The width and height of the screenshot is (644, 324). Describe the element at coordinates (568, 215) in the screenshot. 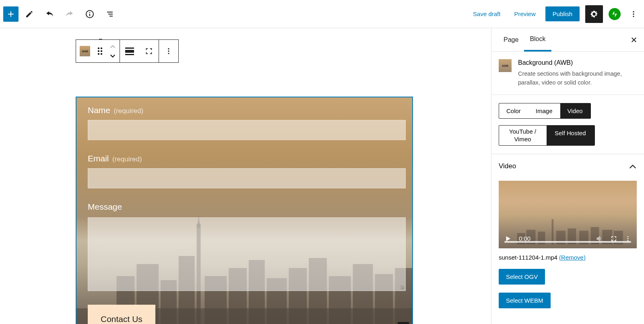

I see `video-preview: 0:00` at that location.